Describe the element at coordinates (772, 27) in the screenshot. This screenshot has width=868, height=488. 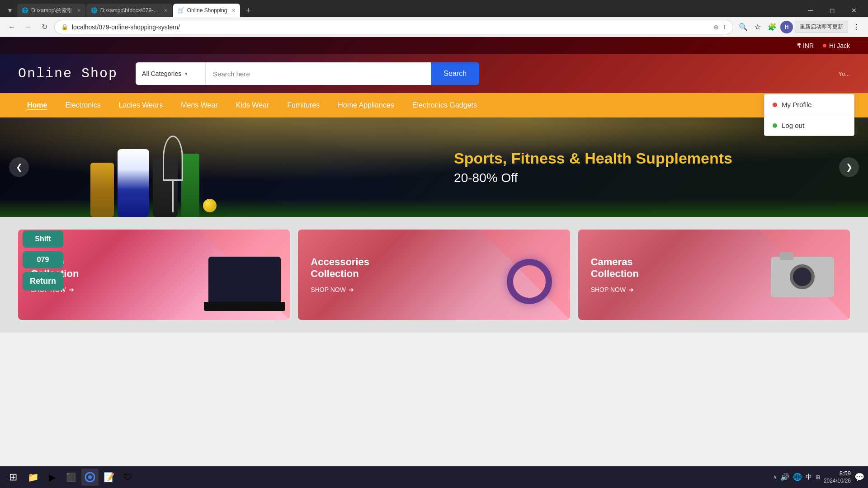
I see `extensions-icon: 🧩` at that location.